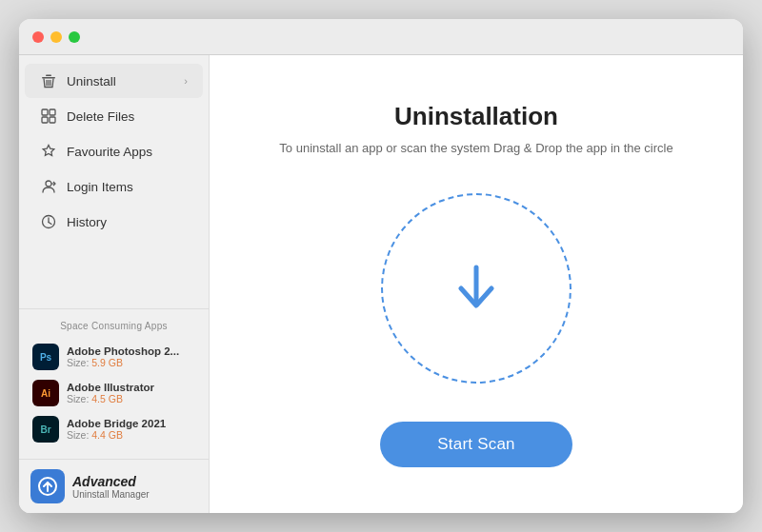 The image size is (762, 532). What do you see at coordinates (110, 495) in the screenshot?
I see `brand-subtitle: Uninstall Manager` at bounding box center [110, 495].